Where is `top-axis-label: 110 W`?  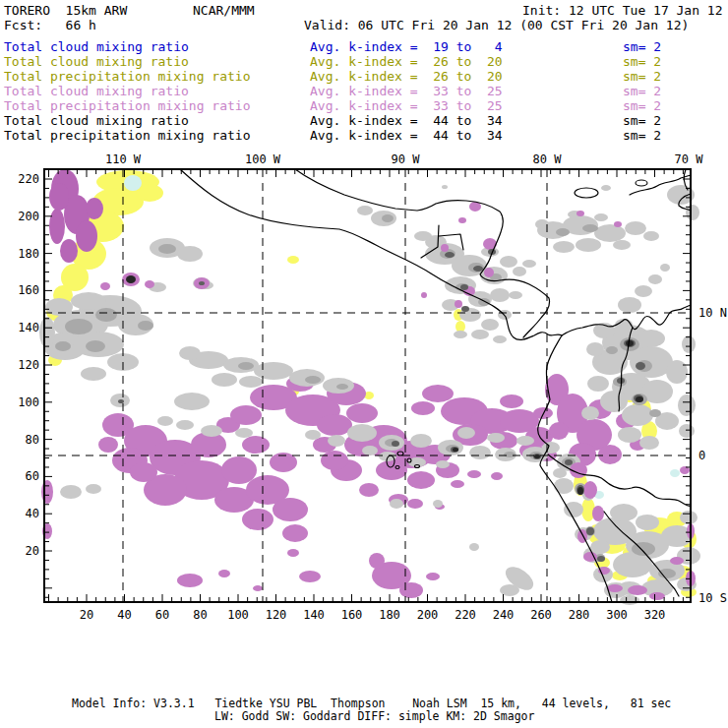 top-axis-label: 110 W is located at coordinates (124, 159).